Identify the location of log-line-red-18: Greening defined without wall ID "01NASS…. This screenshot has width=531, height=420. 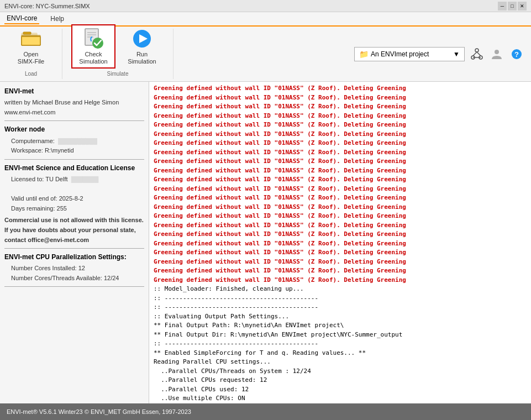
(340, 244).